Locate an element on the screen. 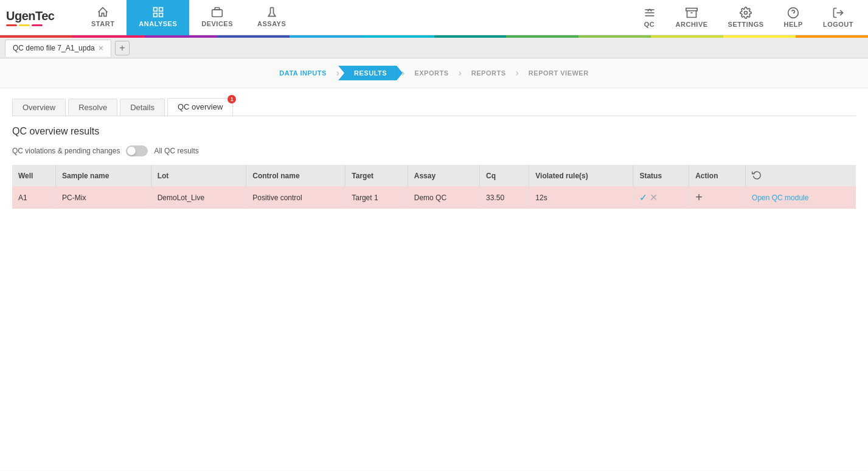  cell-cq: 33.50 is located at coordinates (505, 197).